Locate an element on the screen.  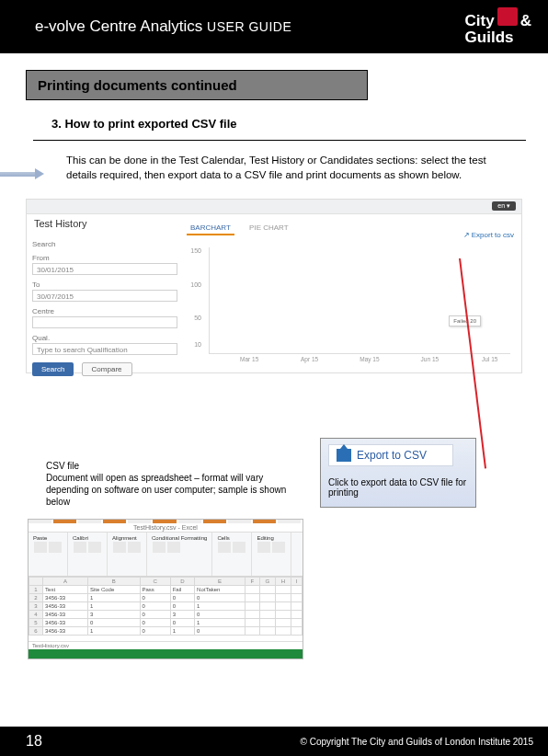
centre-field is located at coordinates (105, 322).